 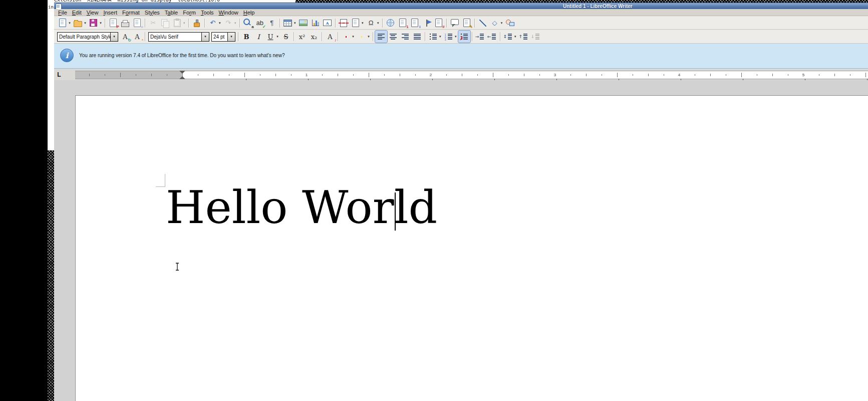 I want to click on insert-hyperlink-button, so click(x=391, y=23).